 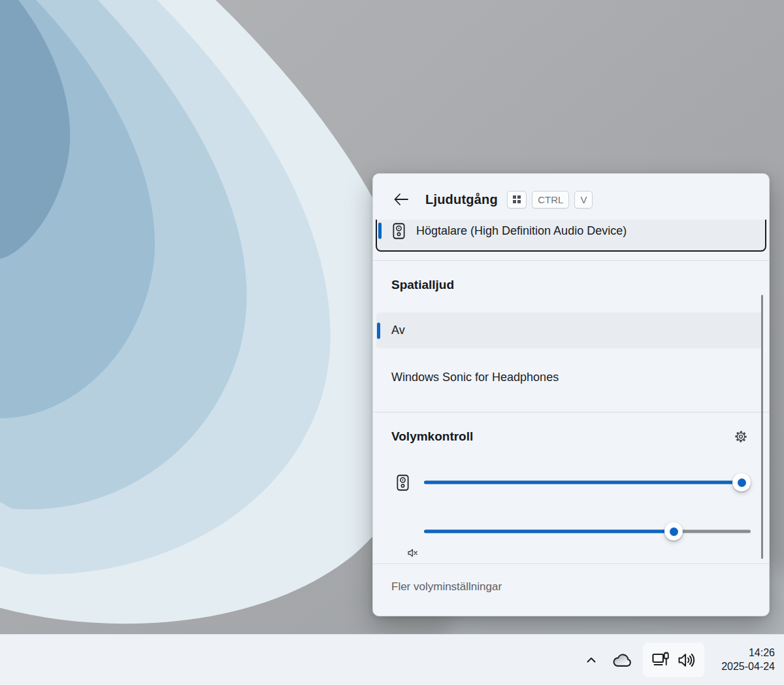 I want to click on arrow-left-icon, so click(x=401, y=199).